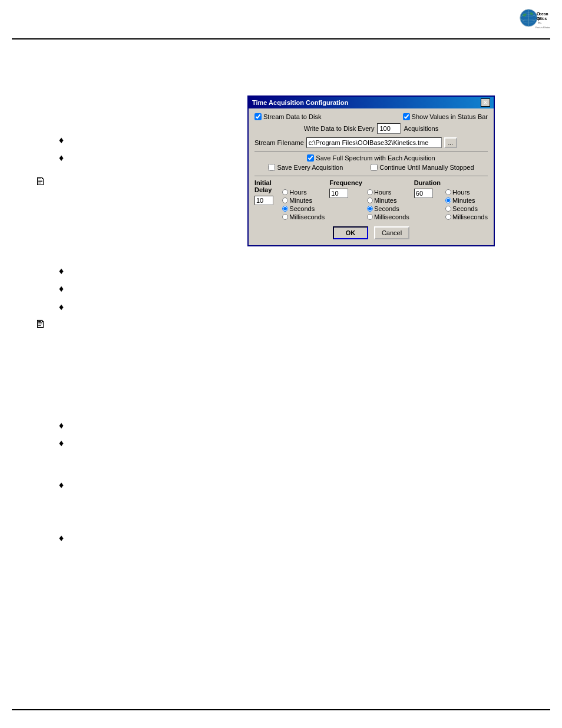 Image resolution: width=562 pixels, height=728 pixels. What do you see at coordinates (281, 502) in the screenshot?
I see `gap21` at bounding box center [281, 502].